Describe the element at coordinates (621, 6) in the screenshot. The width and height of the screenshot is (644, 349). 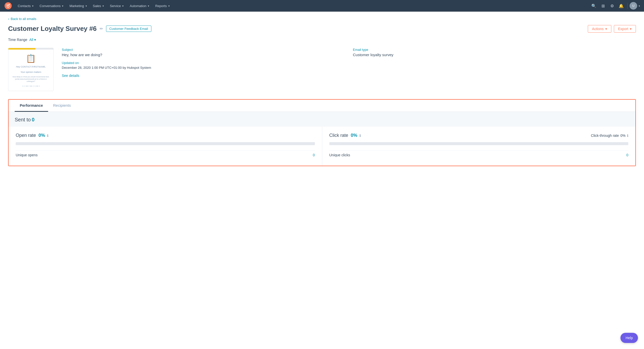
I see `notifications-icon: 🔔` at that location.